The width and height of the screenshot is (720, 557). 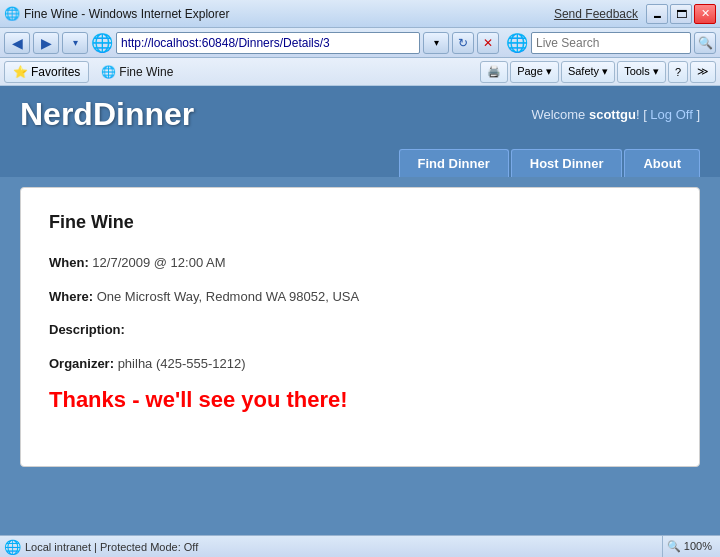 What do you see at coordinates (87, 330) in the screenshot?
I see `description-label: Description:` at bounding box center [87, 330].